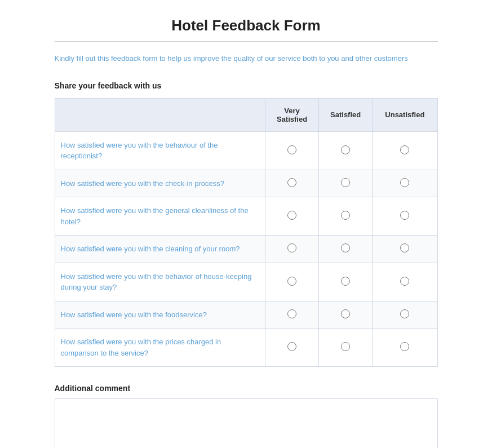 This screenshot has width=492, height=448. What do you see at coordinates (246, 249) in the screenshot?
I see `table-row: How satisfied were you with the cleaning…` at bounding box center [246, 249].